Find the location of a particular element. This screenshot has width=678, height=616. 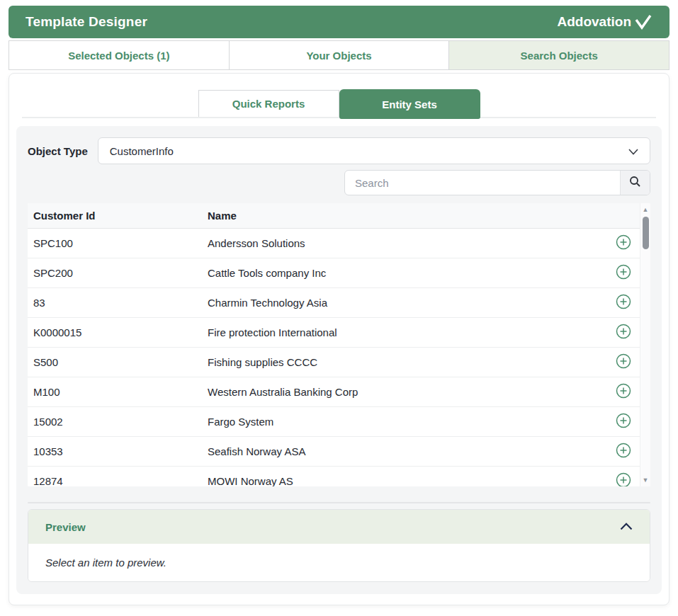

search-input is located at coordinates (482, 183).